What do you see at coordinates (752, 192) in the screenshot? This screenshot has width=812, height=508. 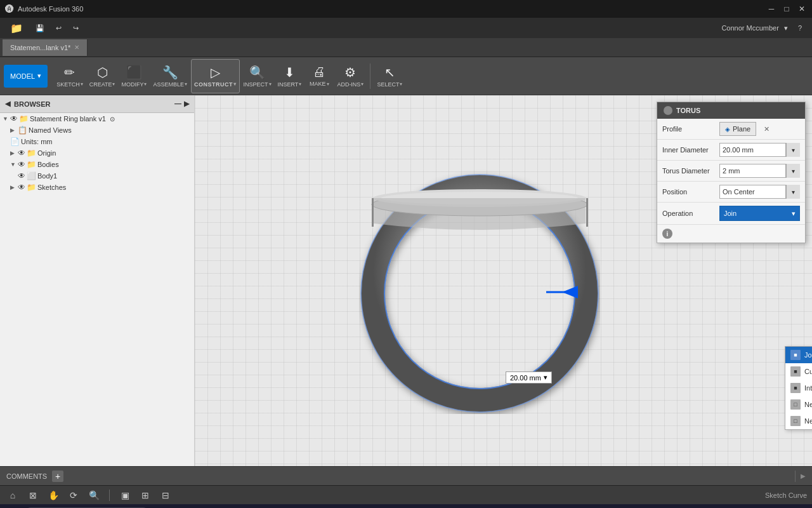 I see `position-input: On Center` at bounding box center [752, 192].